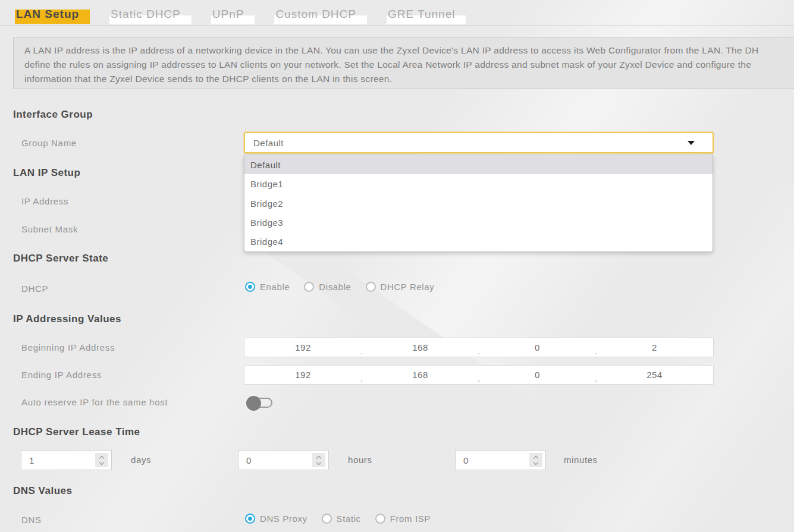 This screenshot has height=532, width=794. What do you see at coordinates (276, 518) in the screenshot?
I see `dns-proxy-radio: DNS Proxy` at bounding box center [276, 518].